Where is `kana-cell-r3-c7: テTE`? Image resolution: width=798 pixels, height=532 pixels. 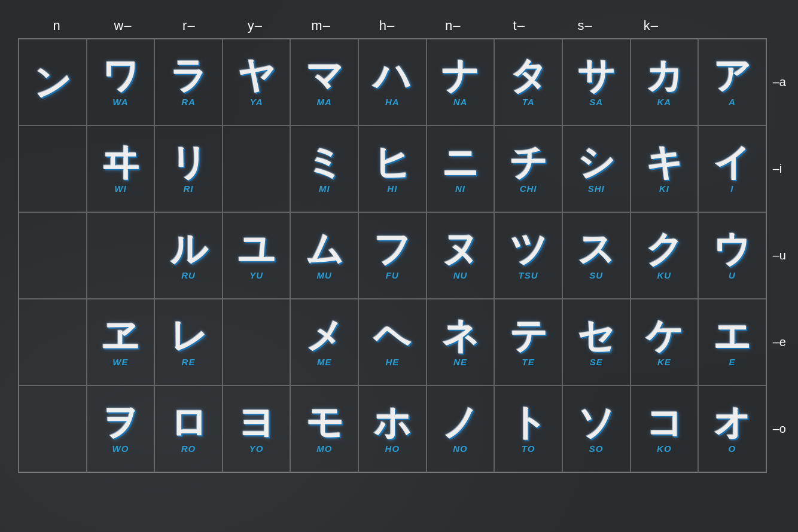
kana-cell-r3-c7: テTE is located at coordinates (528, 342).